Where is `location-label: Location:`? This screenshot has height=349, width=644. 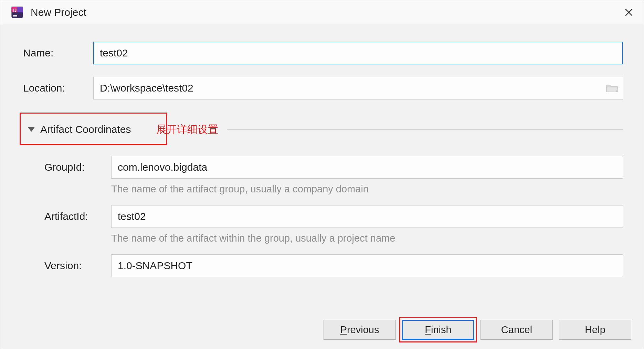
location-label: Location: is located at coordinates (57, 88).